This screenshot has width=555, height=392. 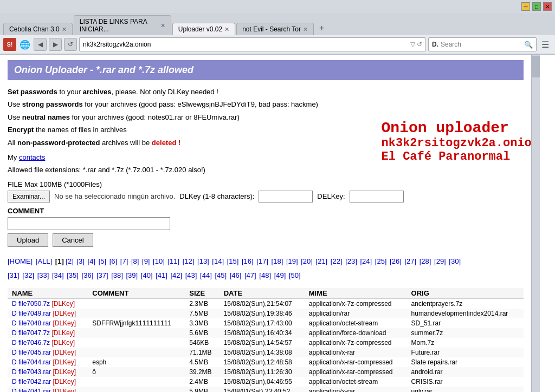 What do you see at coordinates (247, 44) in the screenshot?
I see `address-input` at bounding box center [247, 44].